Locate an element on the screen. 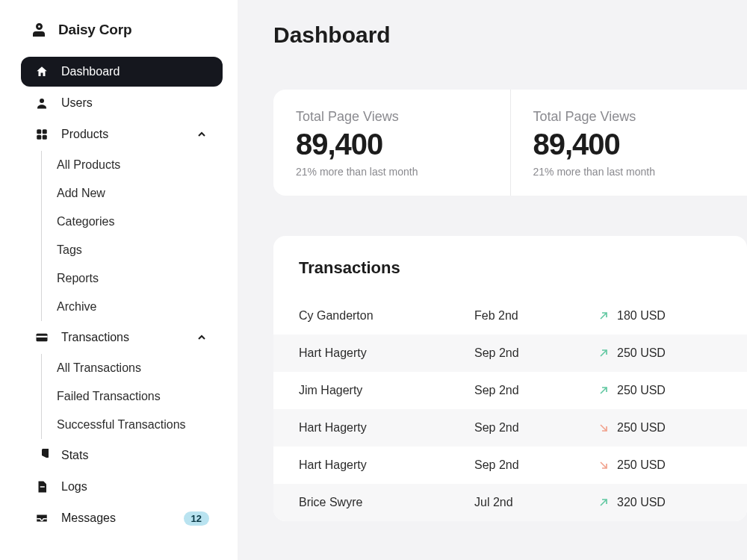  sidebar-item-dashboard: Dashboard is located at coordinates (122, 72).